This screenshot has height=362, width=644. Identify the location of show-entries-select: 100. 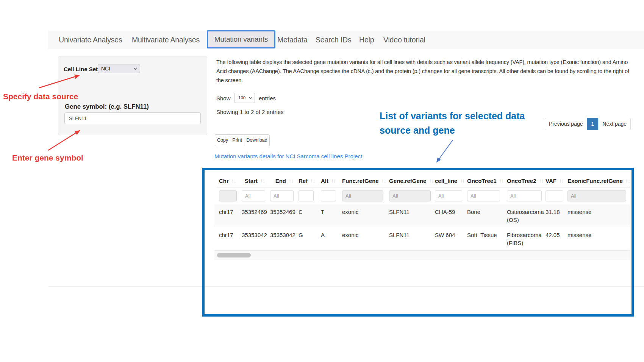
(245, 98).